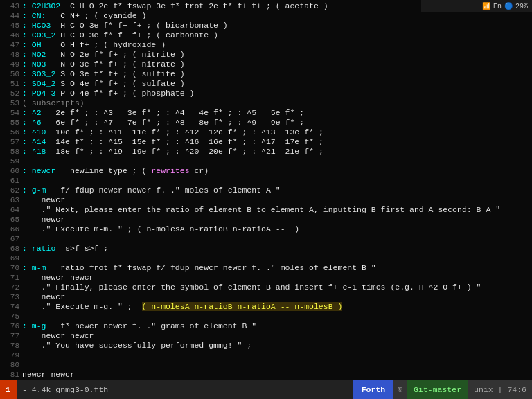 This screenshot has height=399, width=532. I want to click on code-line: 80, so click(266, 365).